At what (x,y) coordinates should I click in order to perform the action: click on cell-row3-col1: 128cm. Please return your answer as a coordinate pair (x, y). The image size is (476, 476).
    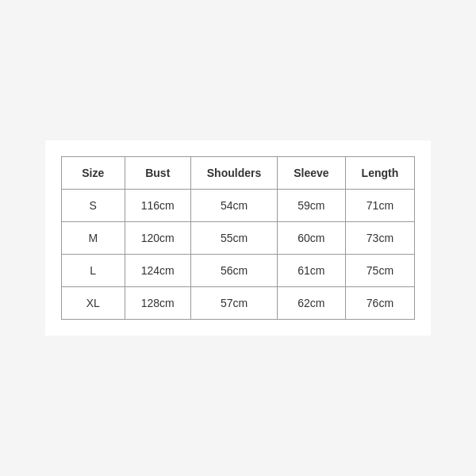
    Looking at the image, I should click on (157, 303).